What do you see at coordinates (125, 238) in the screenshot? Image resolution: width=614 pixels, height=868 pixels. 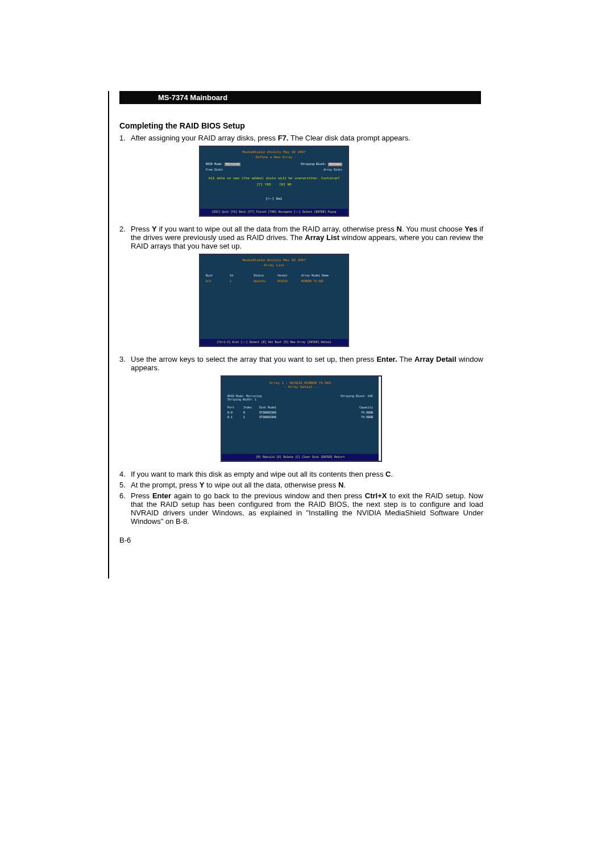 I see `step-num: 2.` at bounding box center [125, 238].